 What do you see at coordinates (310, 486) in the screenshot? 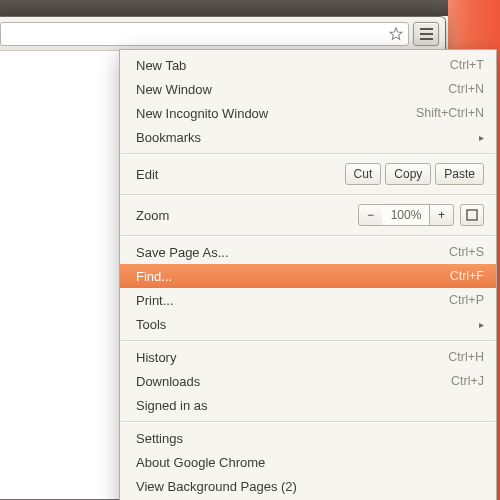
I see `menu-label: View Background Pages (2)` at bounding box center [310, 486].